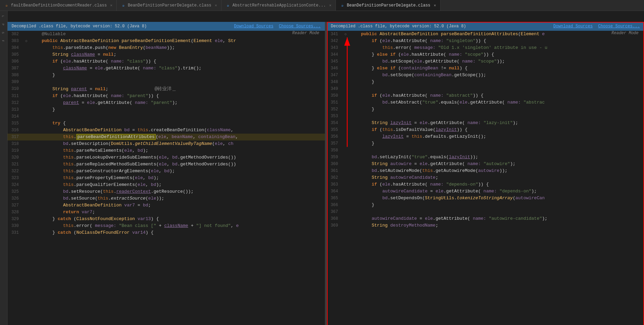  I want to click on code-line: if (ele.hasAttribute( name: "depends-on"…, so click(497, 185).